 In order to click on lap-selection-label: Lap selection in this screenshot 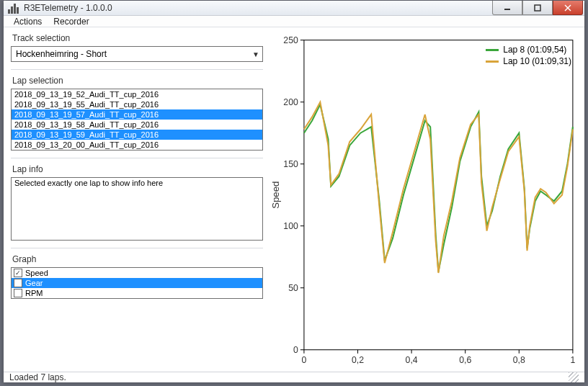, I will do `click(137, 81)`.